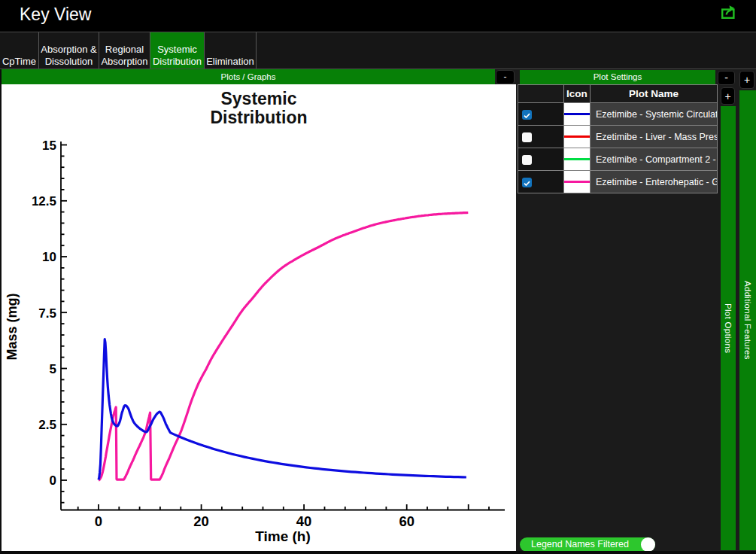  I want to click on svg-text: 60, so click(406, 521).